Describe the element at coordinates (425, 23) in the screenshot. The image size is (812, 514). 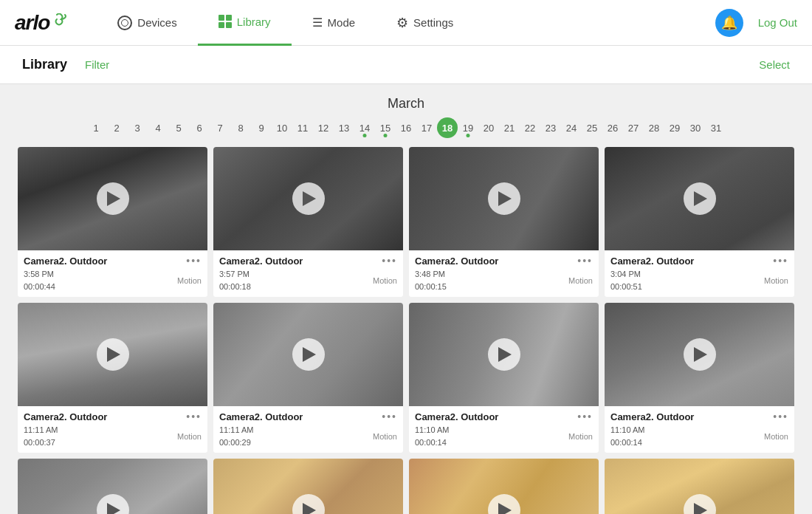
I see `nav-item-settings: ⚙ Settings` at that location.